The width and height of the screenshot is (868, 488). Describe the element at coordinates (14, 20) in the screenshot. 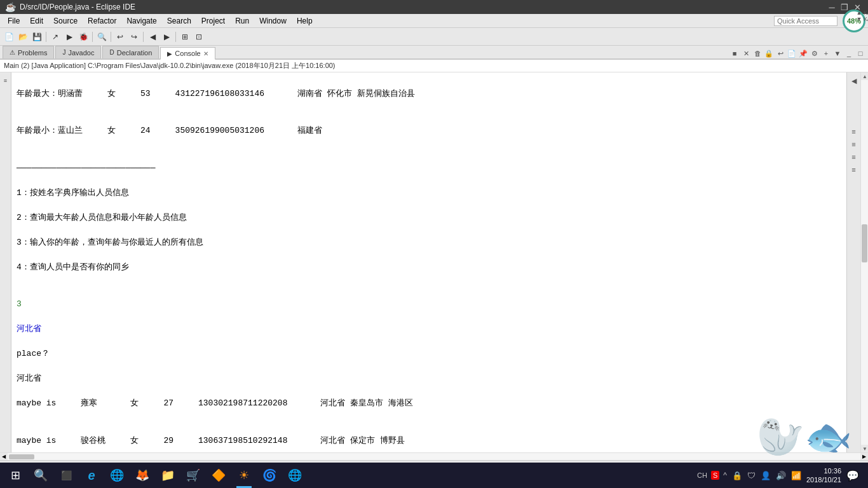

I see `menu-file: File` at that location.